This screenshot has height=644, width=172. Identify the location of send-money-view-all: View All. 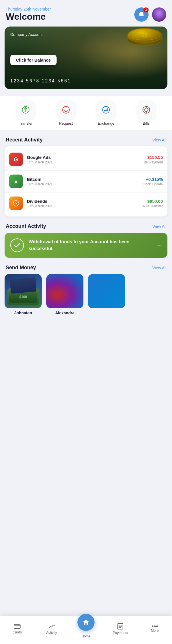
(159, 268).